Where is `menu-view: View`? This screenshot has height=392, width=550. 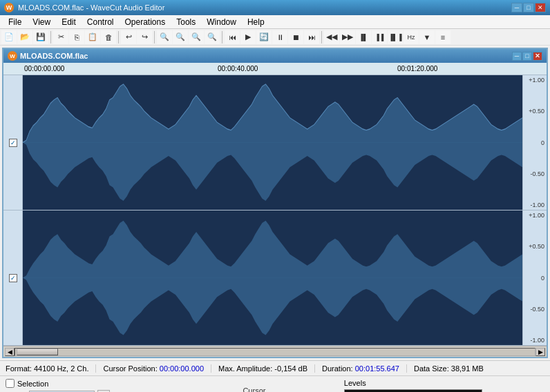
menu-view: View is located at coordinates (41, 22).